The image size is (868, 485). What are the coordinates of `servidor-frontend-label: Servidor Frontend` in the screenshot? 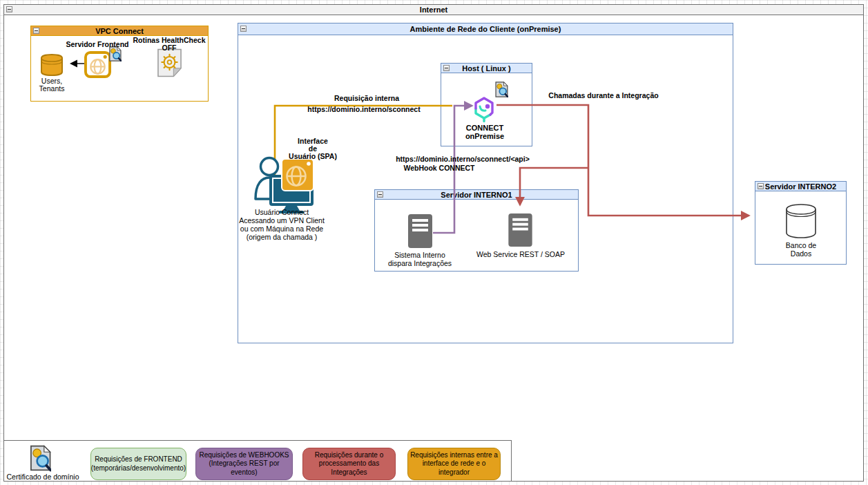 It's located at (97, 44).